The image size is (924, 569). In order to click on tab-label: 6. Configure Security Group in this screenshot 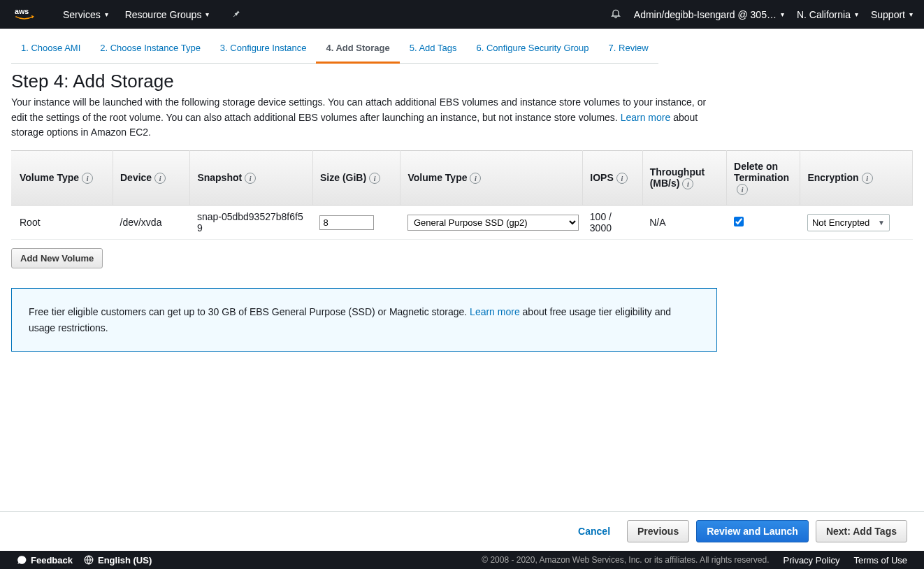, I will do `click(533, 48)`.